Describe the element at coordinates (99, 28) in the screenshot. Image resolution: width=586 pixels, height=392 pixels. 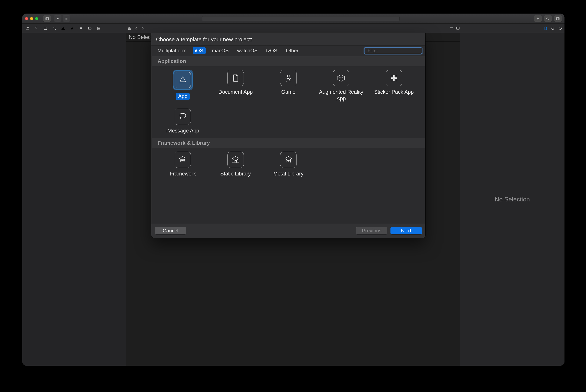
I see `report-navigator-icon` at that location.